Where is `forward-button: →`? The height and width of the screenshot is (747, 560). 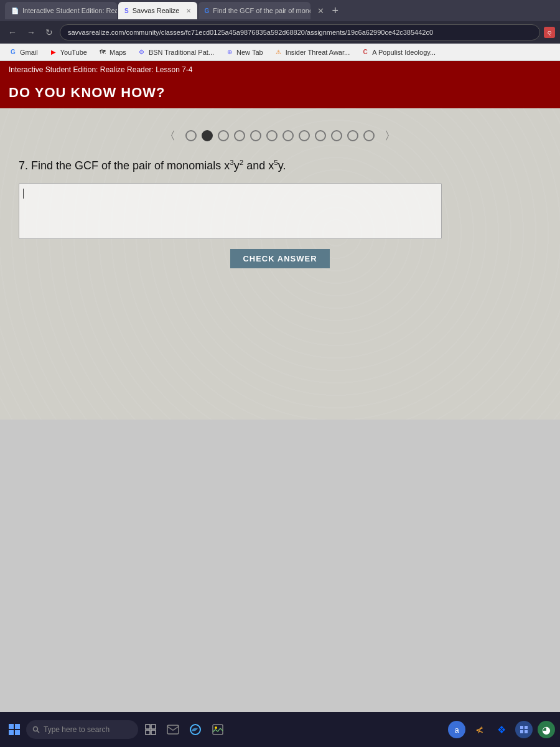
forward-button: → is located at coordinates (31, 32).